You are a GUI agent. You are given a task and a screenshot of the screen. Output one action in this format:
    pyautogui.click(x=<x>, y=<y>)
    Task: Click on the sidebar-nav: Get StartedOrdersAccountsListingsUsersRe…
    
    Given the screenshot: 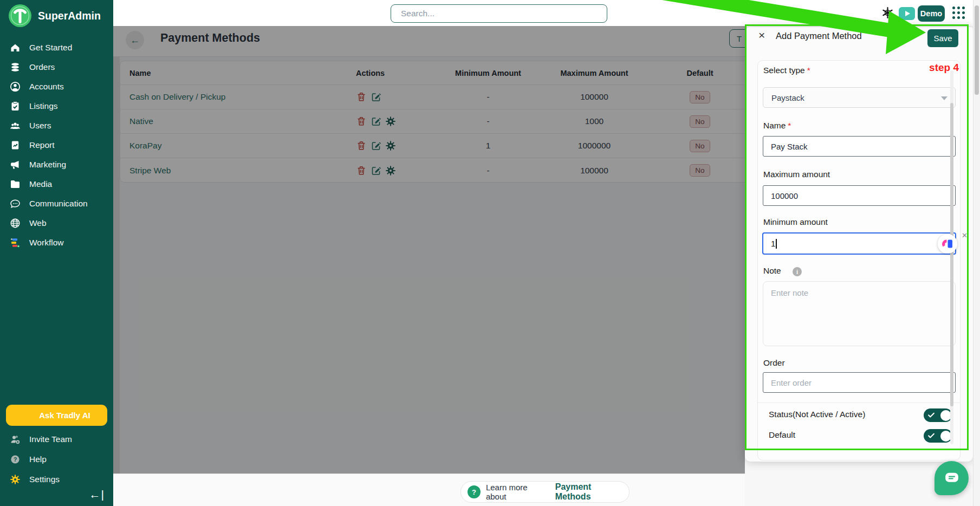 What is the action you would take?
    pyautogui.click(x=56, y=145)
    